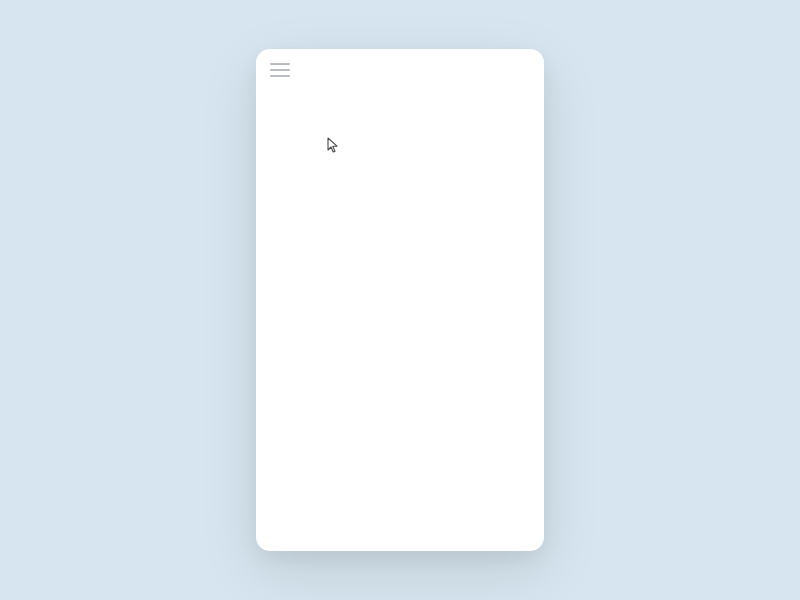 The image size is (800, 600). What do you see at coordinates (280, 70) in the screenshot?
I see `hamburger-menu-icon` at bounding box center [280, 70].